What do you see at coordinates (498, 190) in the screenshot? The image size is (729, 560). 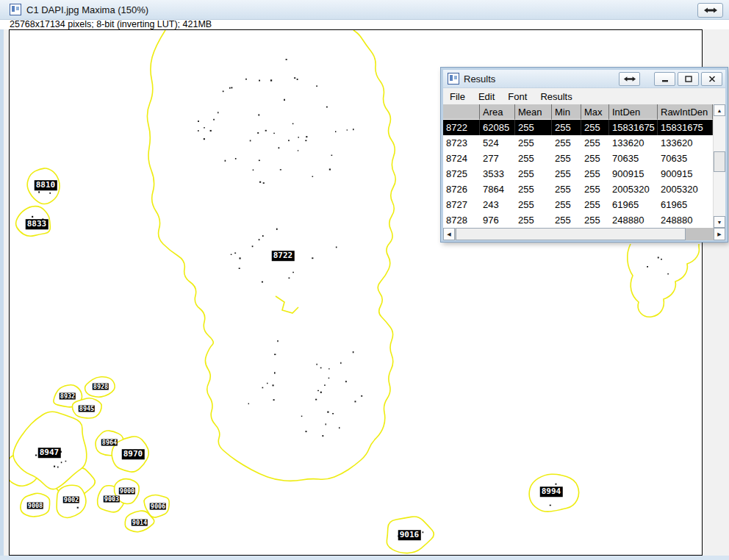 I see `value-cell: 7864` at bounding box center [498, 190].